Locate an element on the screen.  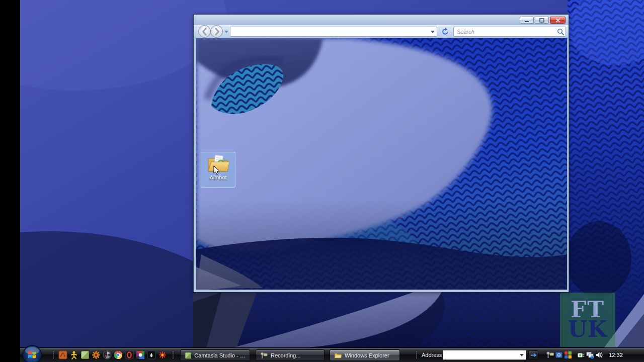
tray-desktop-manager is located at coordinates (568, 355).